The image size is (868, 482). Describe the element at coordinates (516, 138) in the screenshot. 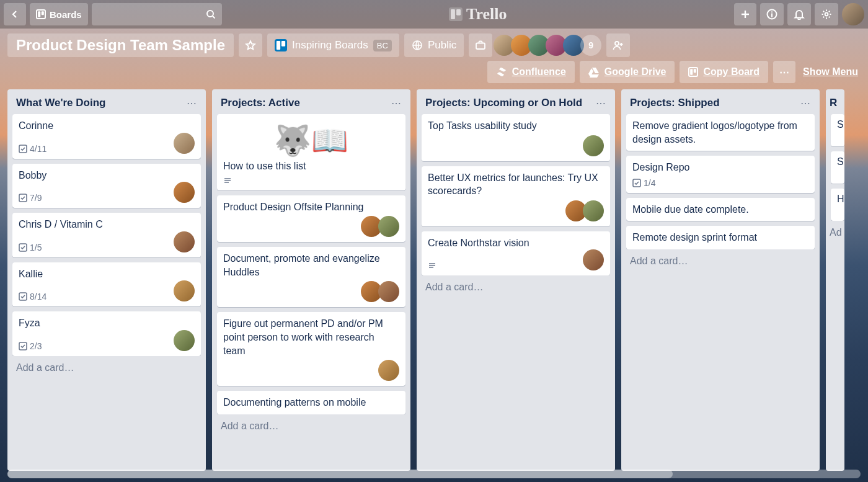

I see `card: Top Tasks usability study` at that location.